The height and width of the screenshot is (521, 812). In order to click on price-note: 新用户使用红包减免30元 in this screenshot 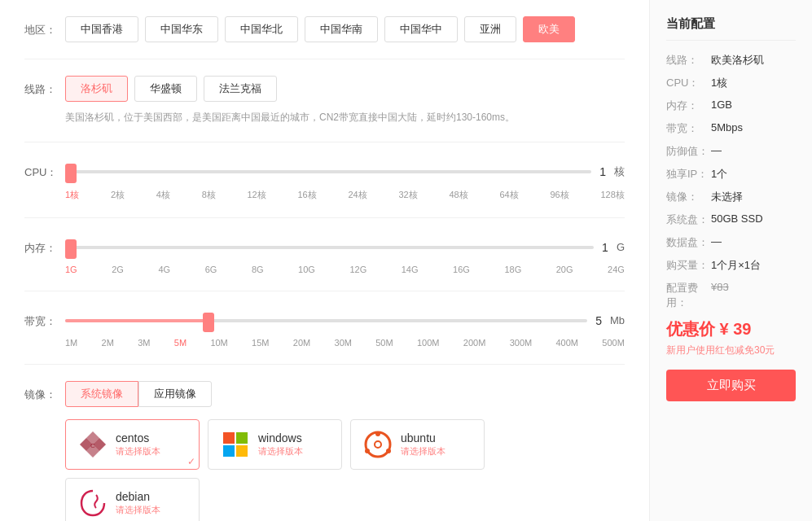, I will do `click(731, 350)`.